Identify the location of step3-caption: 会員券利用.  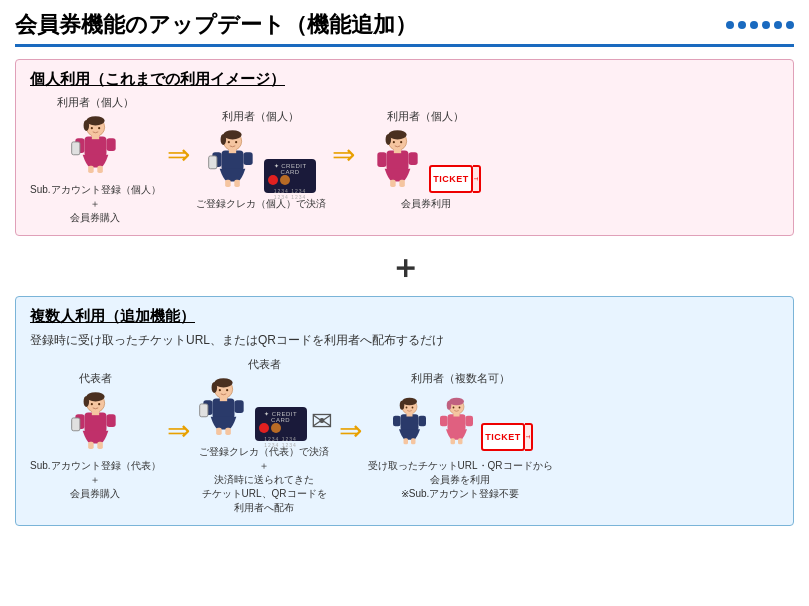
(426, 204).